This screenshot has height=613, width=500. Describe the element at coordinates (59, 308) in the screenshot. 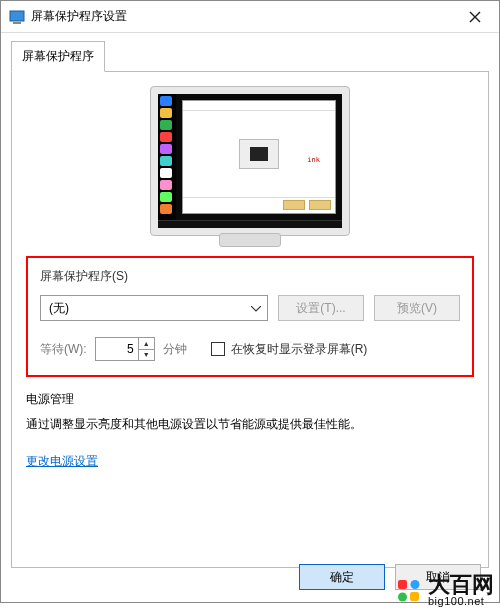

I see `screensaver-combo-value: (无)` at that location.